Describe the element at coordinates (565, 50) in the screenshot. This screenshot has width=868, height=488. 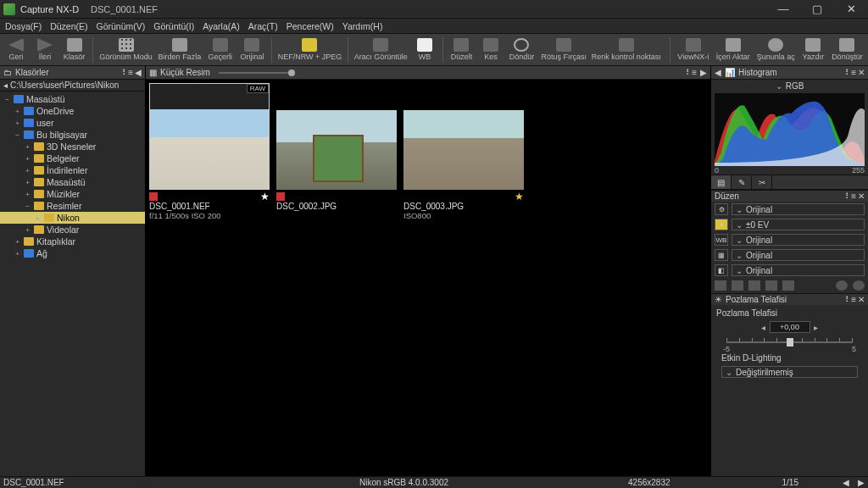
I see `retouch-button: Rötuş Fırçası` at that location.